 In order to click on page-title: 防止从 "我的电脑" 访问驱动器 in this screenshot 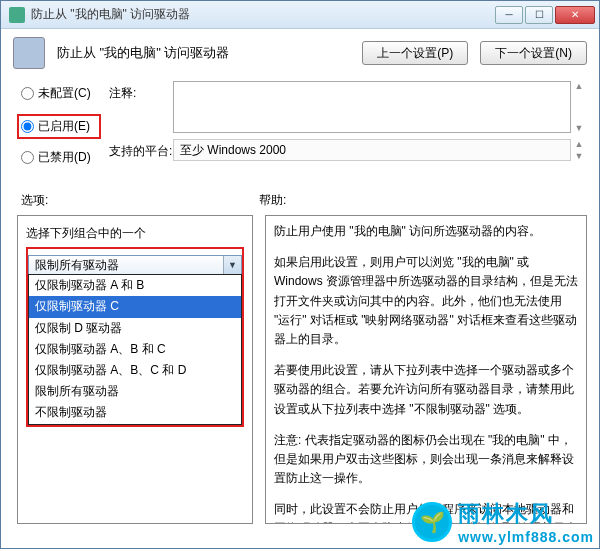, I will do `click(204, 53)`.